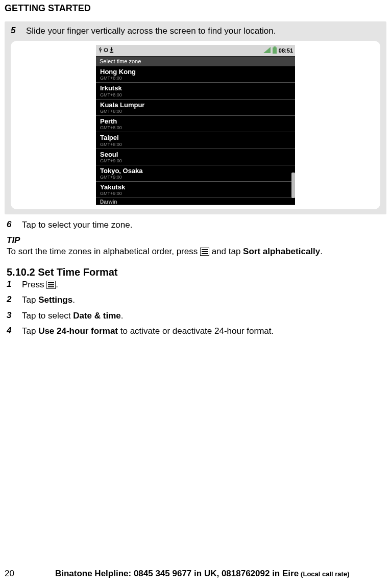  What do you see at coordinates (196, 75) in the screenshot?
I see `list-item: Hong Kong GMT+8:00` at bounding box center [196, 75].